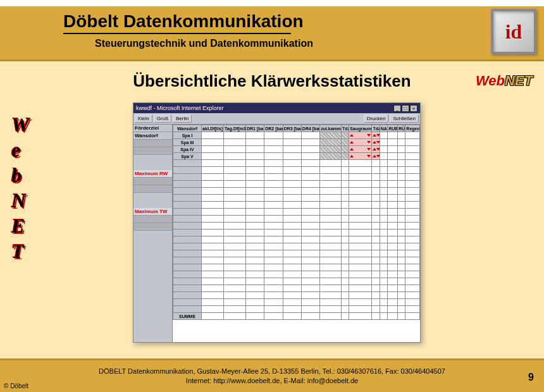  What do you see at coordinates (292, 129) in the screenshot?
I see `col-header: DR3 [bar]` at bounding box center [292, 129].